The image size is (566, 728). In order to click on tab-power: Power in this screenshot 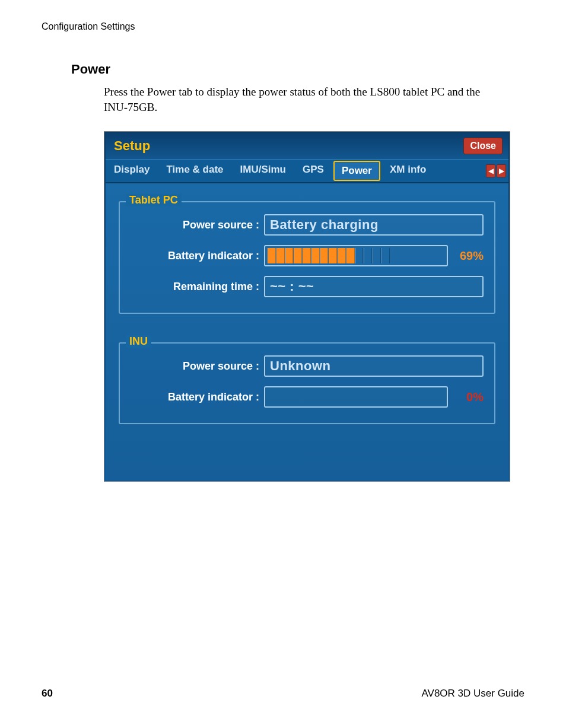, I will do `click(357, 171)`.